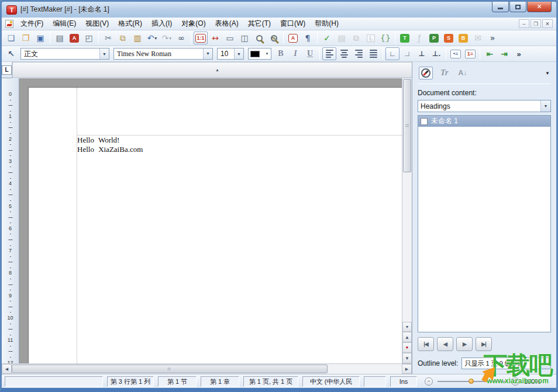 This screenshot has width=558, height=392. What do you see at coordinates (445, 73) in the screenshot?
I see `sidebar-tab-fonts: Tr` at bounding box center [445, 73].